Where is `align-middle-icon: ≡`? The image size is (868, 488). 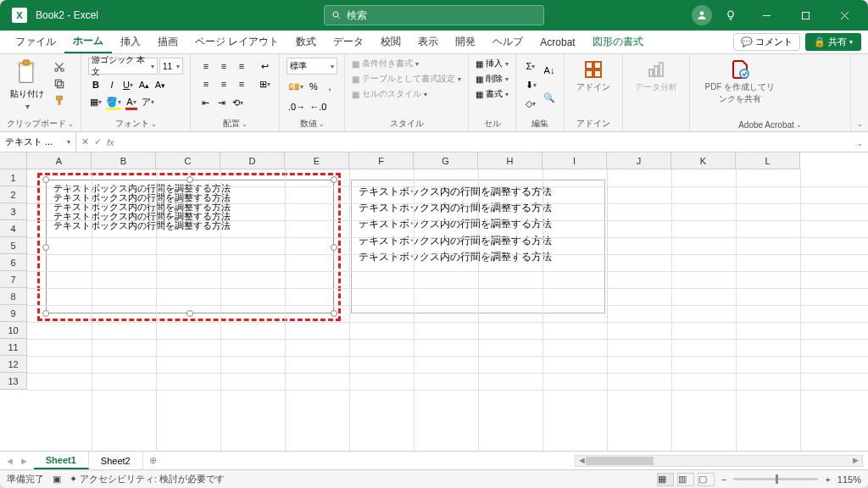
align-middle-icon: ≡ is located at coordinates (224, 66).